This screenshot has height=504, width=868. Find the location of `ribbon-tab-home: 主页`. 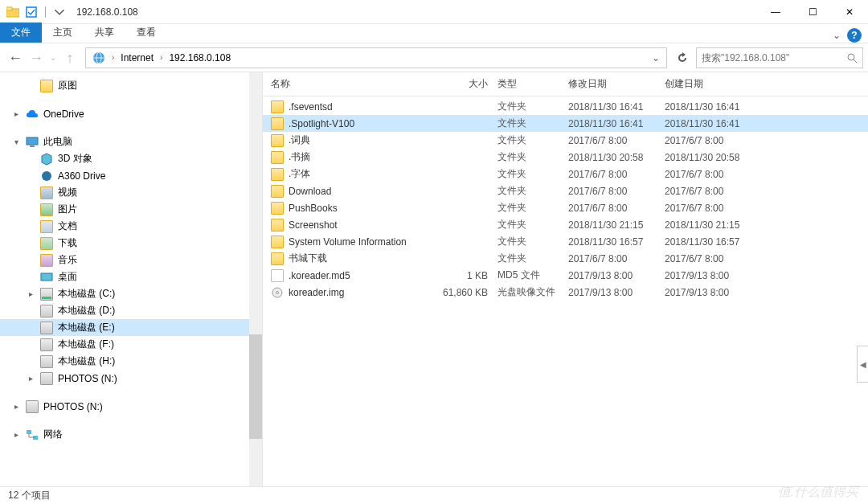

ribbon-tab-home: 主页 is located at coordinates (63, 32).